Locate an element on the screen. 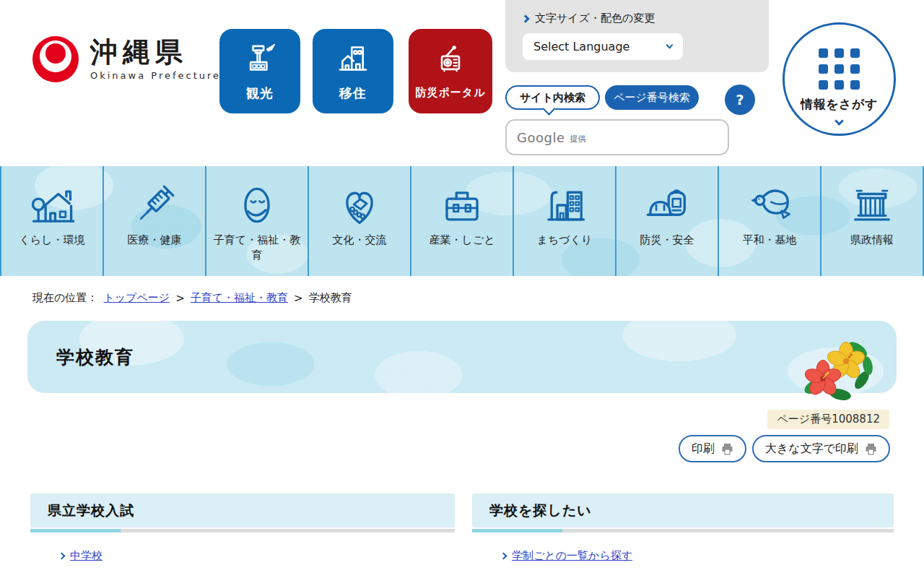  page-number-search-tab: ページ番号検索 is located at coordinates (652, 98).